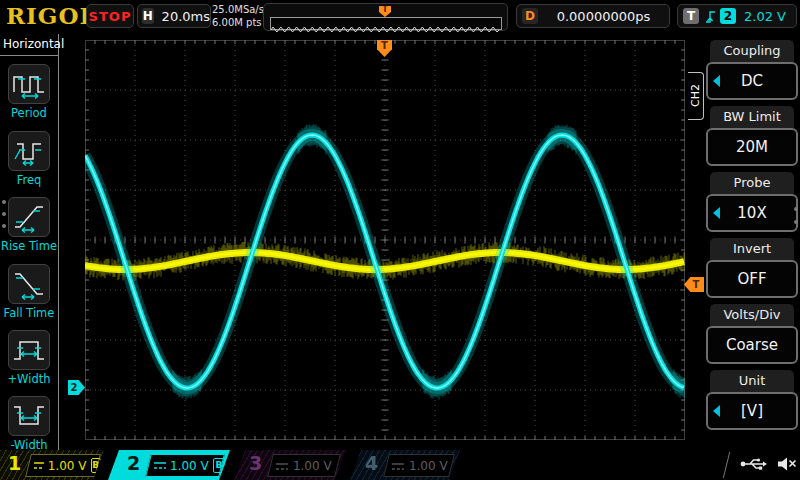 The image size is (800, 480). What do you see at coordinates (52, 16) in the screenshot?
I see `rigol-logo: RIGOL` at bounding box center [52, 16].